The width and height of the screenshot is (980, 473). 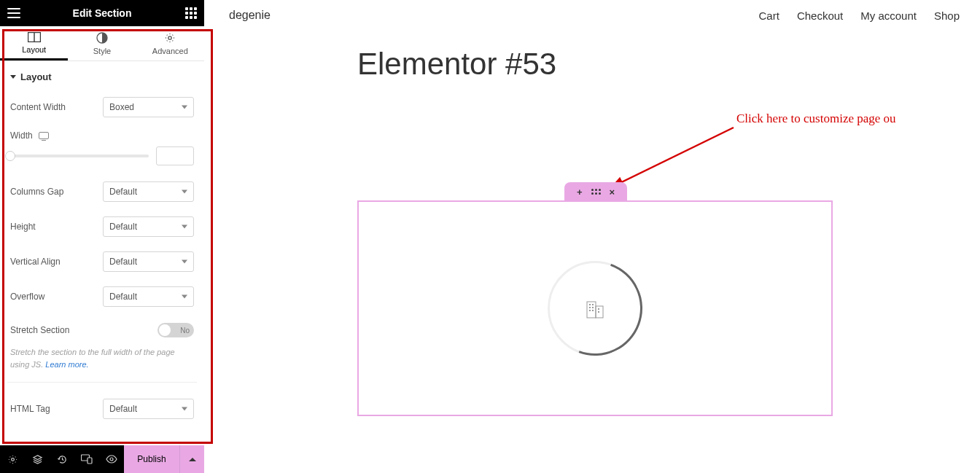 What do you see at coordinates (191, 13) in the screenshot?
I see `apps-grid-icon` at bounding box center [191, 13].